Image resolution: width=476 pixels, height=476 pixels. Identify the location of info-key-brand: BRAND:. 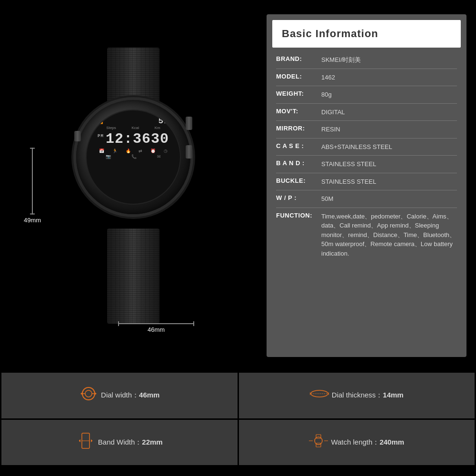
(299, 59).